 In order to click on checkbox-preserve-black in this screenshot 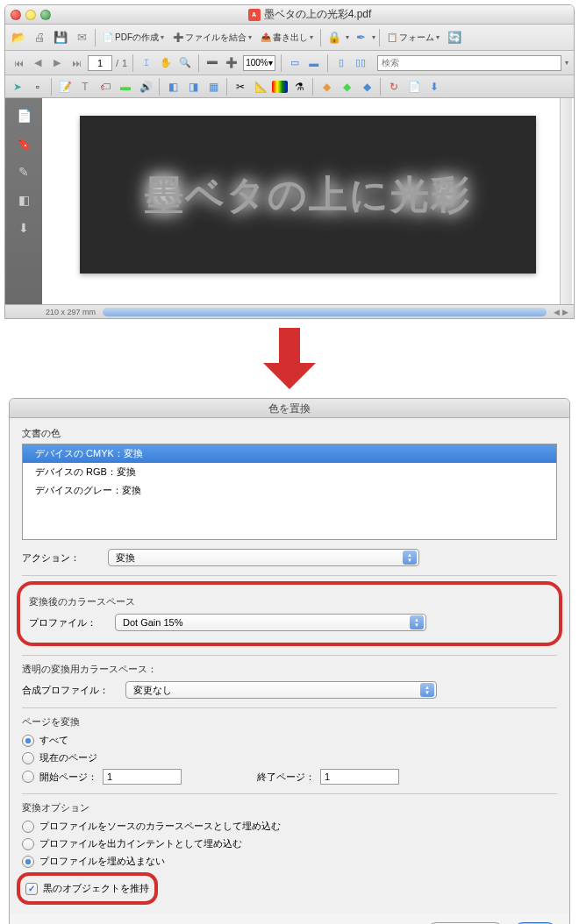, I will do `click(32, 889)`.